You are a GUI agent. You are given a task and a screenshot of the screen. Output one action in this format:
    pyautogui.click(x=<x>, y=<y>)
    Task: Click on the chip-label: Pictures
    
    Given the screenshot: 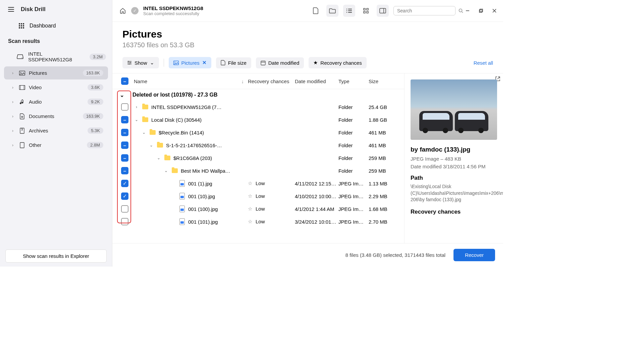 What is the action you would take?
    pyautogui.click(x=191, y=63)
    